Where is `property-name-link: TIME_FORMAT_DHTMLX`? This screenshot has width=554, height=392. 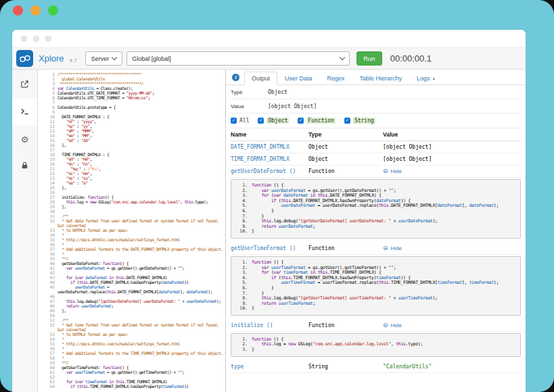
property-name-link: TIME_FORMAT_DHTMLX is located at coordinates (269, 160).